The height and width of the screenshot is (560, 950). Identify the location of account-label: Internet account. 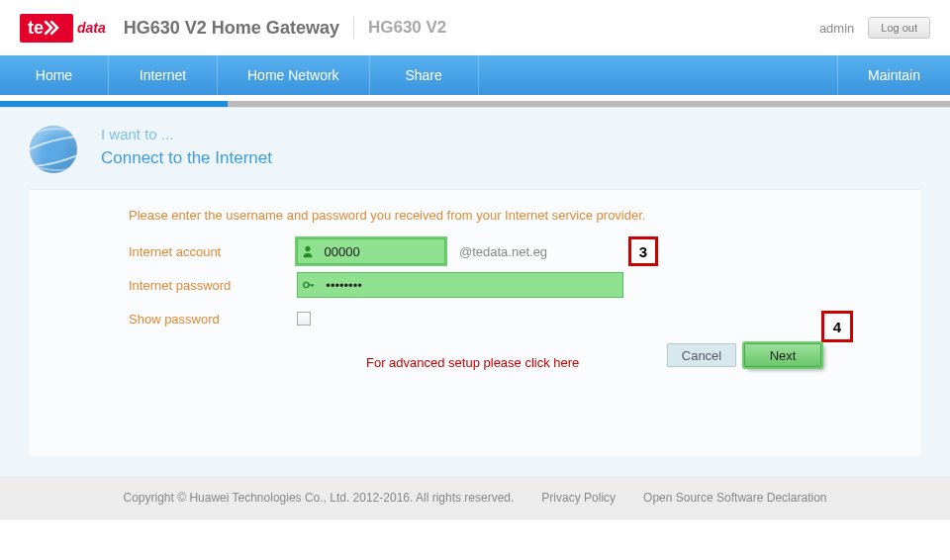
(213, 251).